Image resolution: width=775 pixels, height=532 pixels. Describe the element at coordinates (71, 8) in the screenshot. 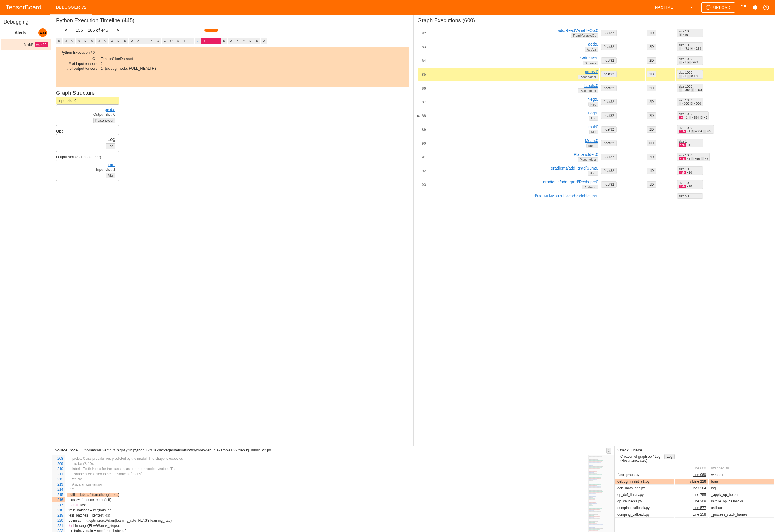

I see `tab-debugger-v2: DEBUGGER V2` at that location.